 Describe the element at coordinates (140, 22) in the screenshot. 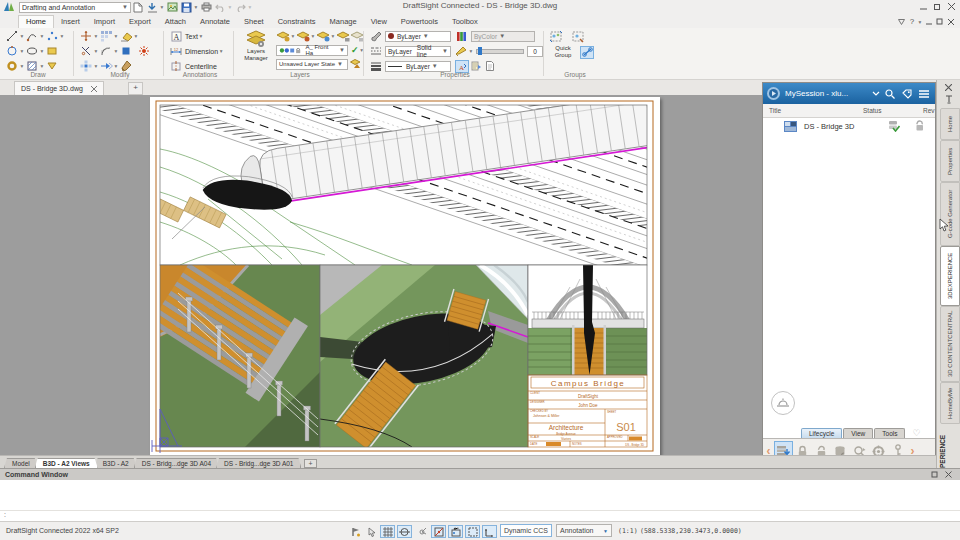

I see `tab-export: Export` at that location.